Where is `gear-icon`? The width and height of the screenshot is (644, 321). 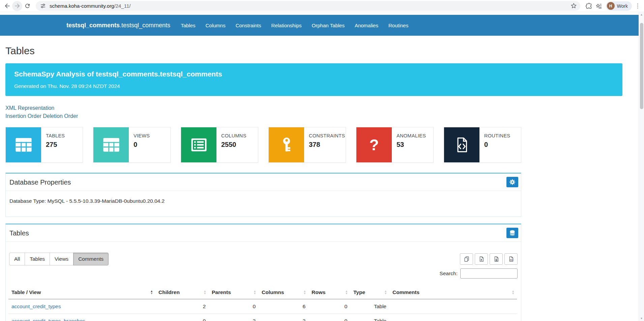
gear-icon is located at coordinates (513, 182).